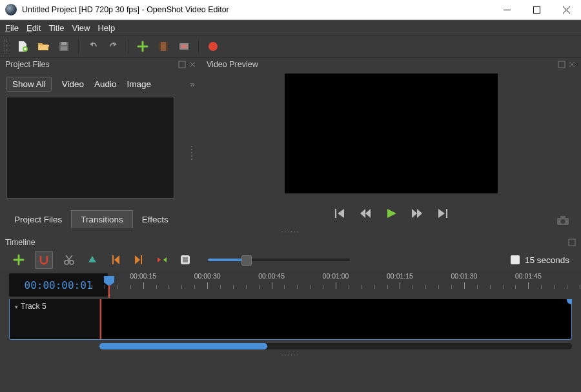 This screenshot has height=392, width=581. Describe the element at coordinates (336, 276) in the screenshot. I see `ruler-label: 00:01:00` at that location.